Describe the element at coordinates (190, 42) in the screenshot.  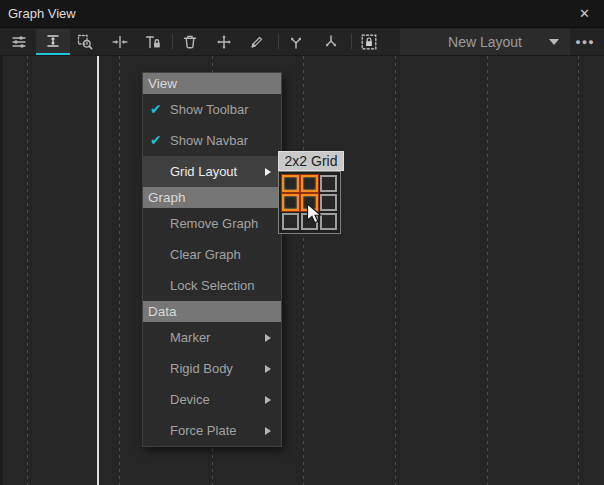
I see `trash-icon` at that location.